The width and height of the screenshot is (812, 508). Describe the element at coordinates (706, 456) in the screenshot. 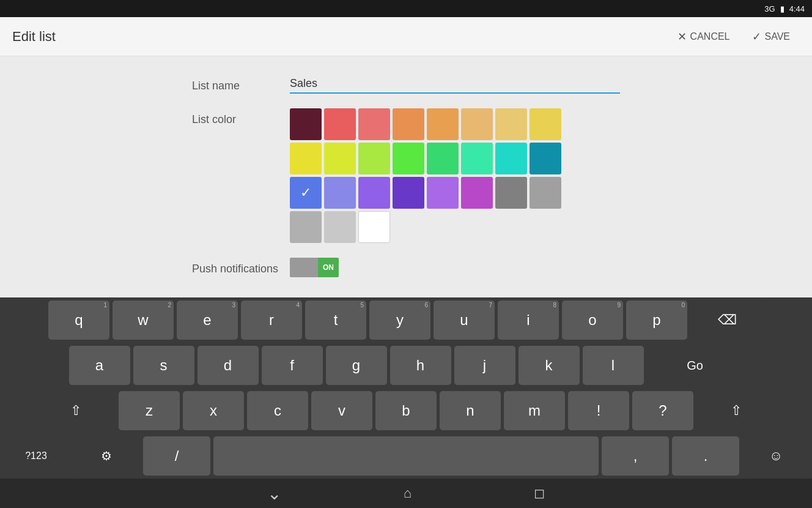

I see `key-period: .` at that location.